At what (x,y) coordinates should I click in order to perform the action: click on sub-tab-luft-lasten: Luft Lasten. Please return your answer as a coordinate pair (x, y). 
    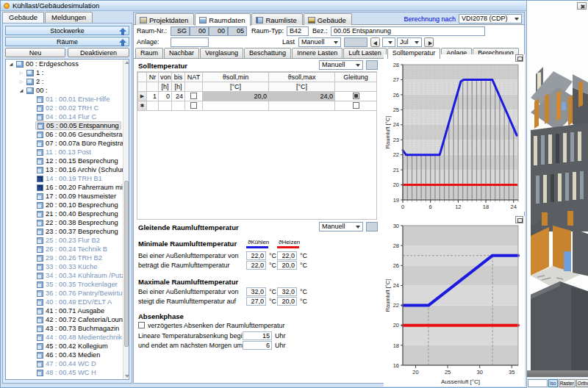
    Looking at the image, I should click on (365, 53).